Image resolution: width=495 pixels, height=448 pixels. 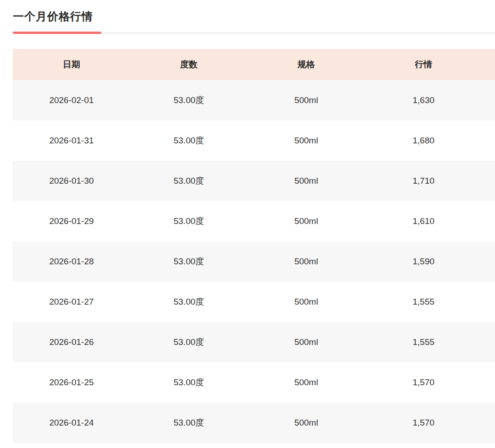 I want to click on cell-date: 2026-01-25, so click(x=72, y=382).